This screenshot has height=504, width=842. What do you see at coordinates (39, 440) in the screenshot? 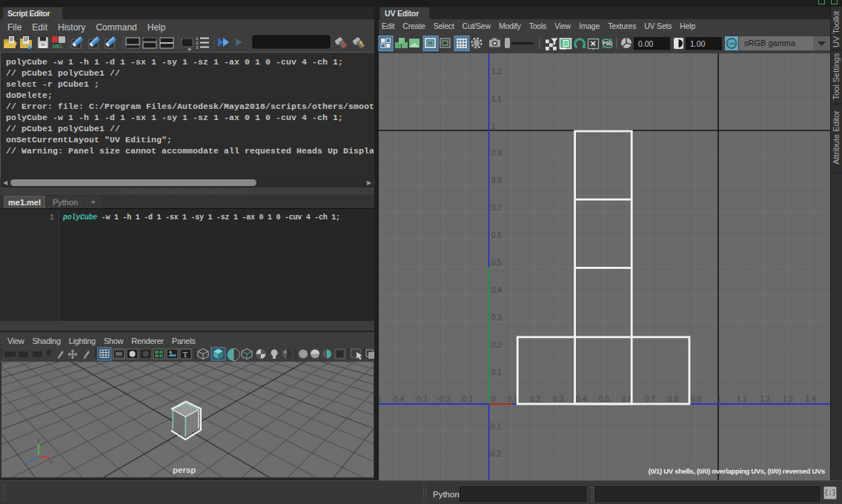
I see `svg-text: y` at bounding box center [39, 440].